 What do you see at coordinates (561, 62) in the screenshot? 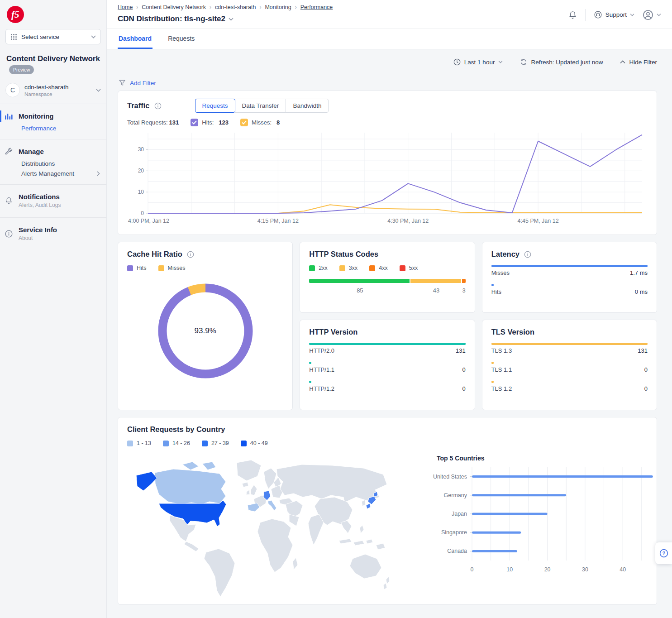
I see `refresh-button: Refresh: Updated just now` at bounding box center [561, 62].